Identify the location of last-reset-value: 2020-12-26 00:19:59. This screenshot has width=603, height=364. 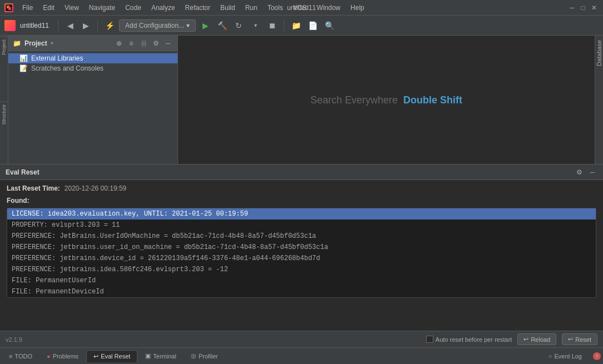
(96, 188).